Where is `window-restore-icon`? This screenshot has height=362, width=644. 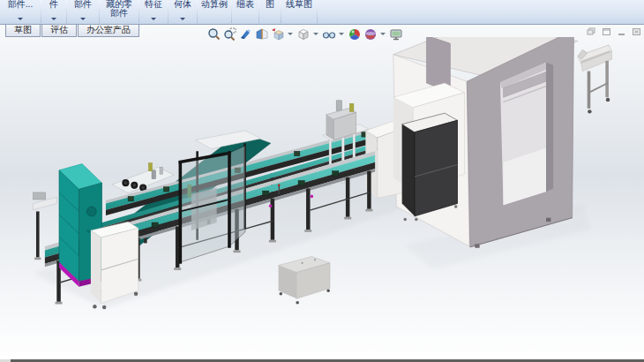
window-restore-icon is located at coordinates (591, 32).